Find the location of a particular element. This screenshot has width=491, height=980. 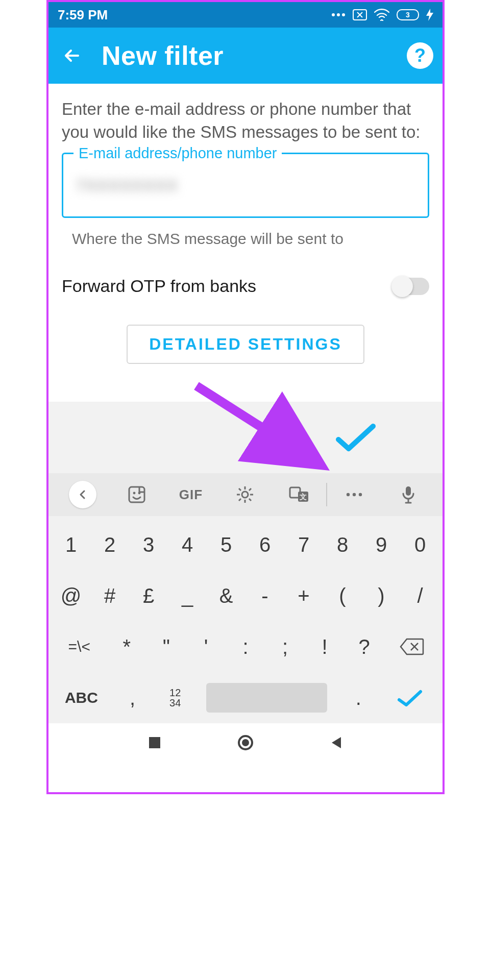

key-6: 6 is located at coordinates (265, 545).